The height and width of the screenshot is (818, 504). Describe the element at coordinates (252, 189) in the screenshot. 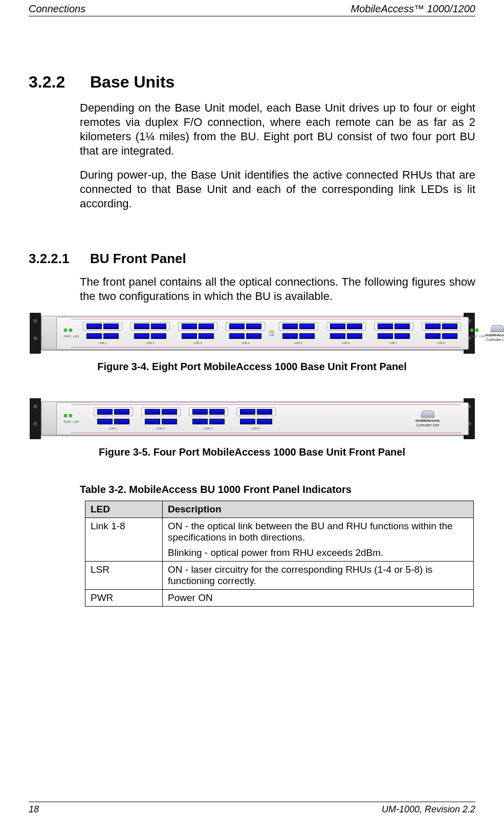

I see `section-paragraph-2: During power-up, the Base Unit identifie…` at that location.